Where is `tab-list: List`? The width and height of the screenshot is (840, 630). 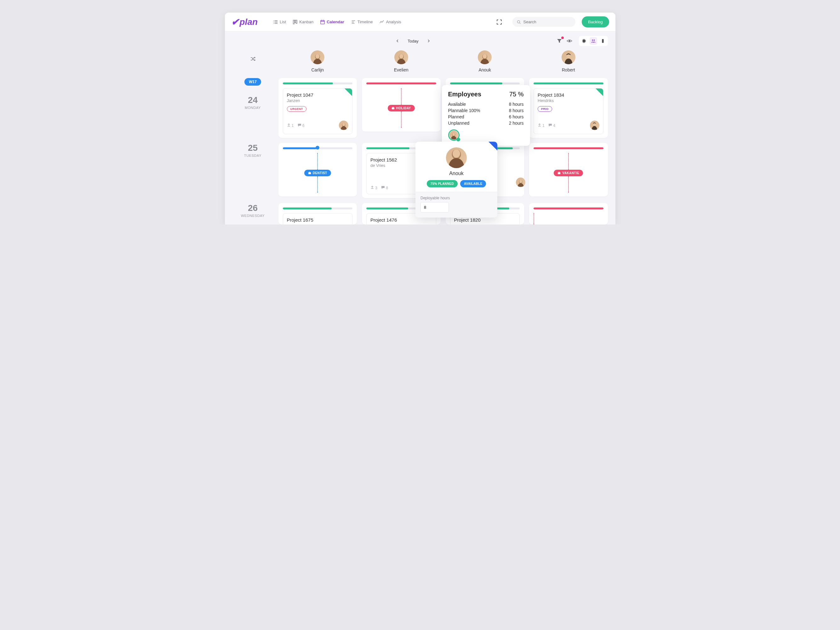
tab-list: List is located at coordinates (279, 22).